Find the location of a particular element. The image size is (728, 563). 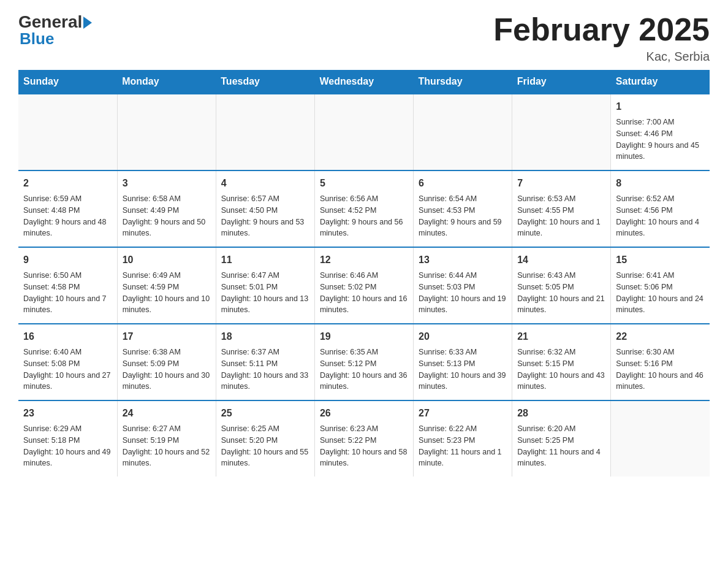

calendar-cell: 27Sunrise: 6:22 AMSunset: 5:23 PMDayligh… is located at coordinates (463, 439).